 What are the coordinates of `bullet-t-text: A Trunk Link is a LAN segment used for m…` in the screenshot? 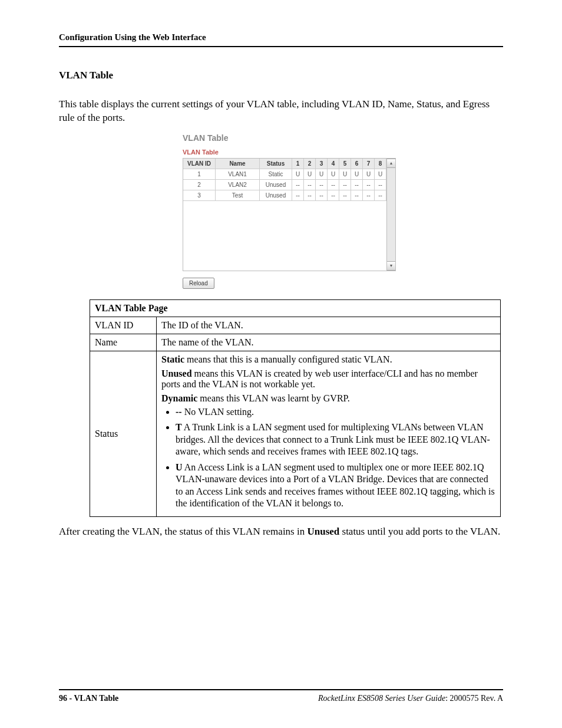 It's located at (333, 439).